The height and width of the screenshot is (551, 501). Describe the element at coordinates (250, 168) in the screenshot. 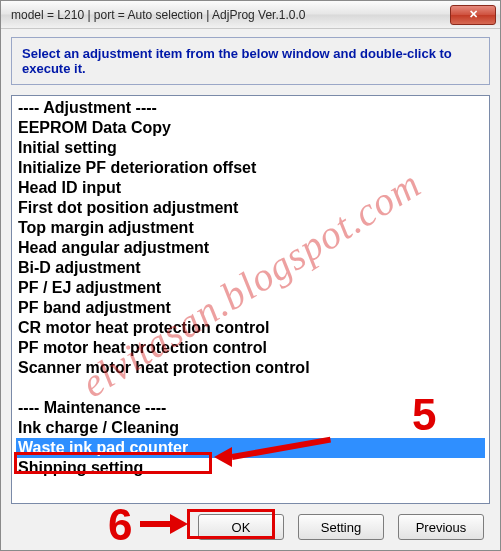

I see `list-item: Initialize PF deterioration offset` at that location.